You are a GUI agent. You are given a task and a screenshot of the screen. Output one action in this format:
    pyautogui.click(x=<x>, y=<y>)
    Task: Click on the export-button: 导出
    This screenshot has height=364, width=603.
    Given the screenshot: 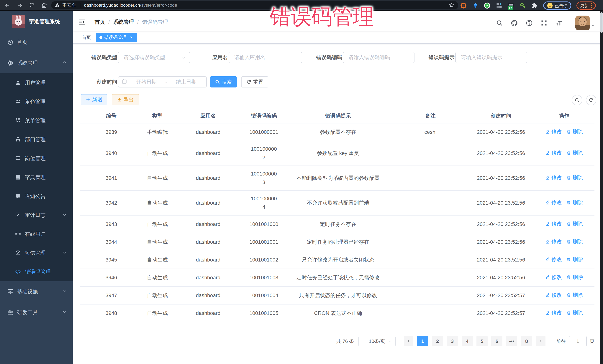 What is the action you would take?
    pyautogui.click(x=125, y=100)
    